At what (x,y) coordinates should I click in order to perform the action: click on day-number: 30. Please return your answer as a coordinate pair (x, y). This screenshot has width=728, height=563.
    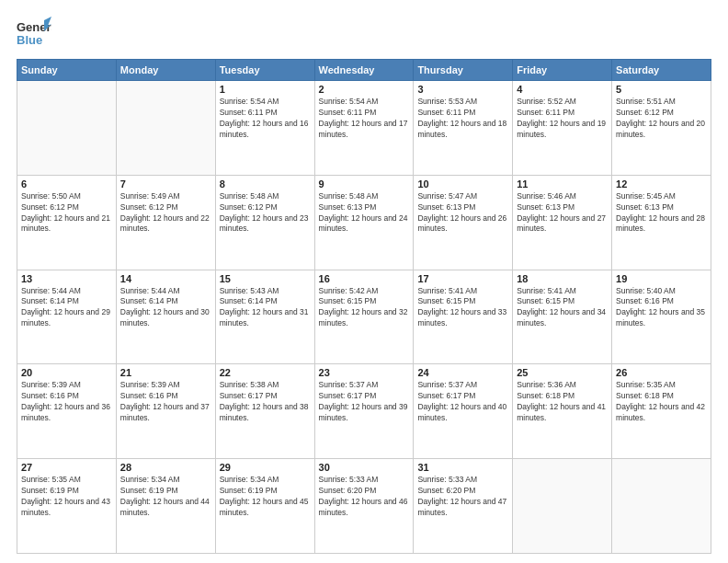
    Looking at the image, I should click on (364, 467).